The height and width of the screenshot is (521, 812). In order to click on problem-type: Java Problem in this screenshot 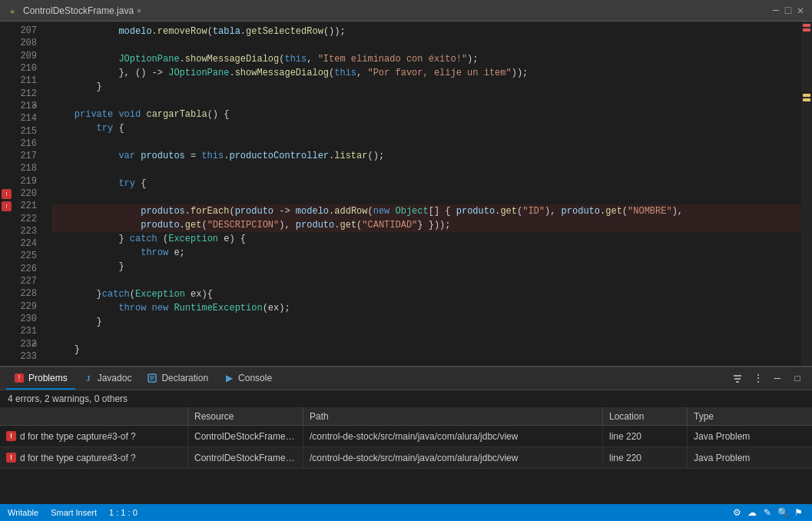, I will do `click(750, 436)`.